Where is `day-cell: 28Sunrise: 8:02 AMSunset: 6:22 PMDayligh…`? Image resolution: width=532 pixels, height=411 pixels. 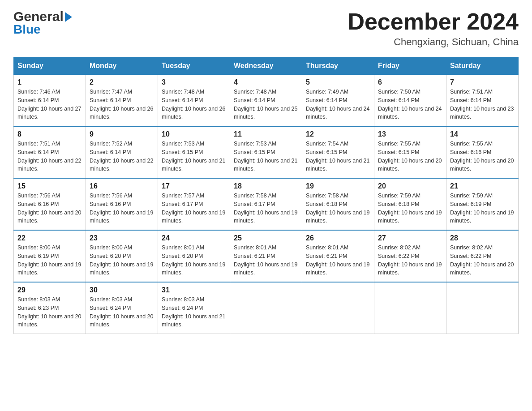 day-cell: 28Sunrise: 8:02 AMSunset: 6:22 PMDayligh… is located at coordinates (483, 256).